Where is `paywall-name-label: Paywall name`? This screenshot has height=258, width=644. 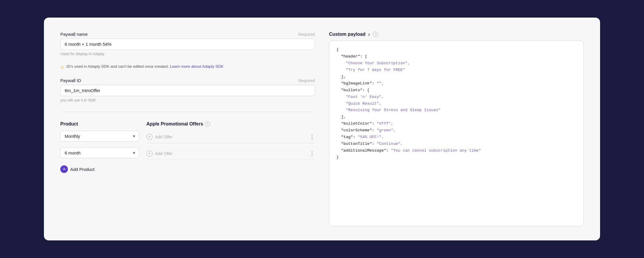
paywall-name-label: Paywall name is located at coordinates (74, 34).